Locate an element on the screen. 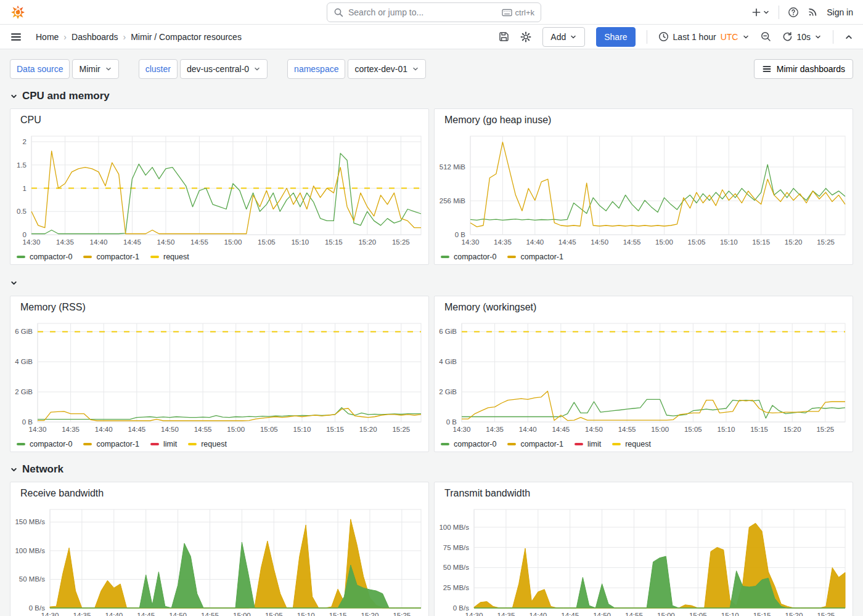 This screenshot has height=616, width=863. svg-text: 15:15 is located at coordinates (335, 429).